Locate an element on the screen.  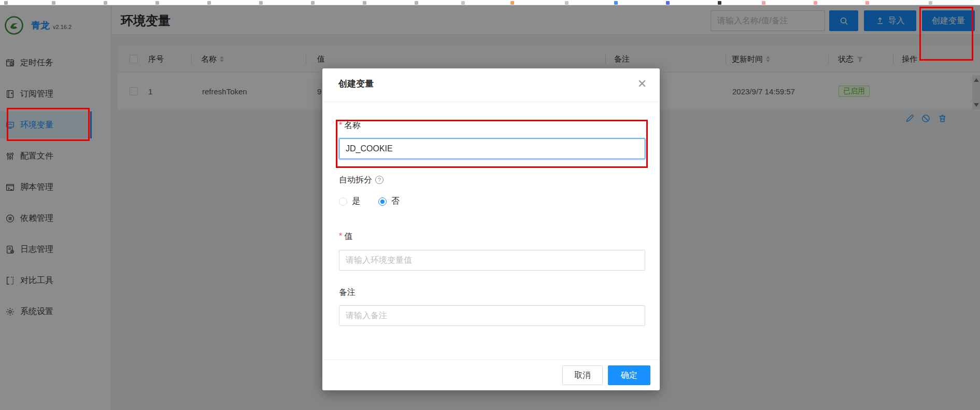
radio-yes-label: 是 is located at coordinates (356, 201).